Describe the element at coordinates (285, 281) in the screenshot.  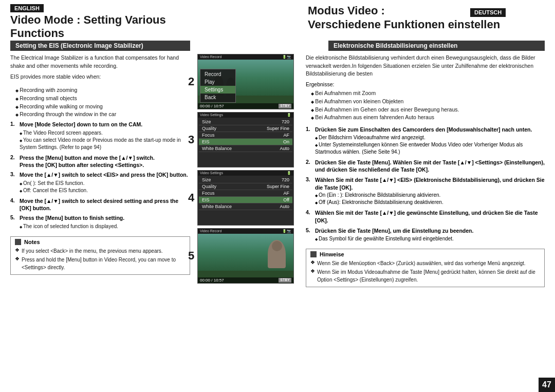
I see `screen-5-stby: STBY` at that location.